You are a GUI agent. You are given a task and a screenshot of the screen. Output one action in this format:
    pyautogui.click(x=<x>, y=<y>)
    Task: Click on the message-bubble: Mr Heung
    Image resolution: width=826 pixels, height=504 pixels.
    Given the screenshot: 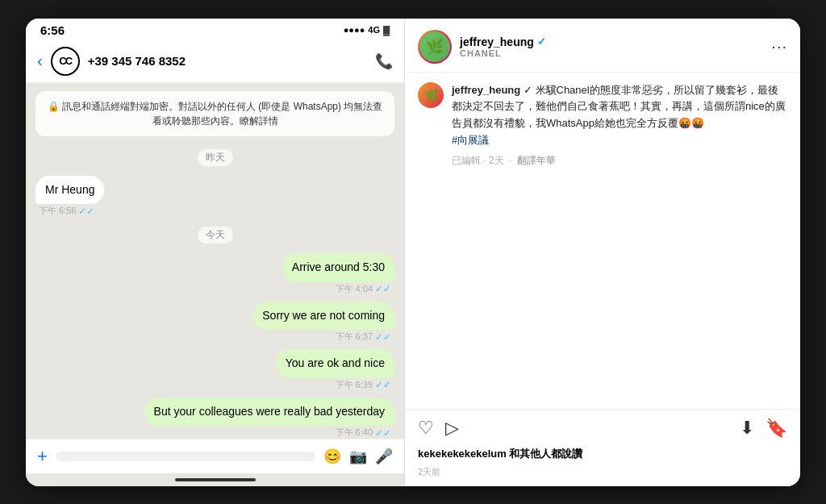 What is the action you would take?
    pyautogui.click(x=69, y=190)
    